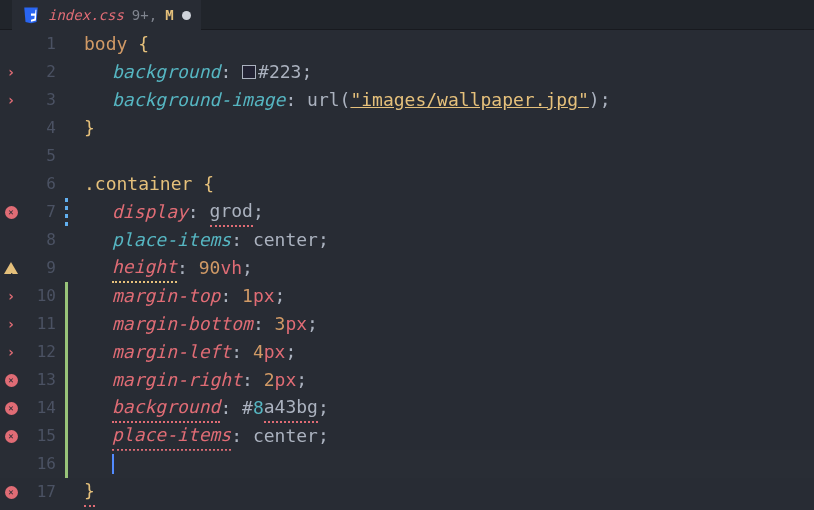  What do you see at coordinates (43, 464) in the screenshot?
I see `line-number: 16` at bounding box center [43, 464].